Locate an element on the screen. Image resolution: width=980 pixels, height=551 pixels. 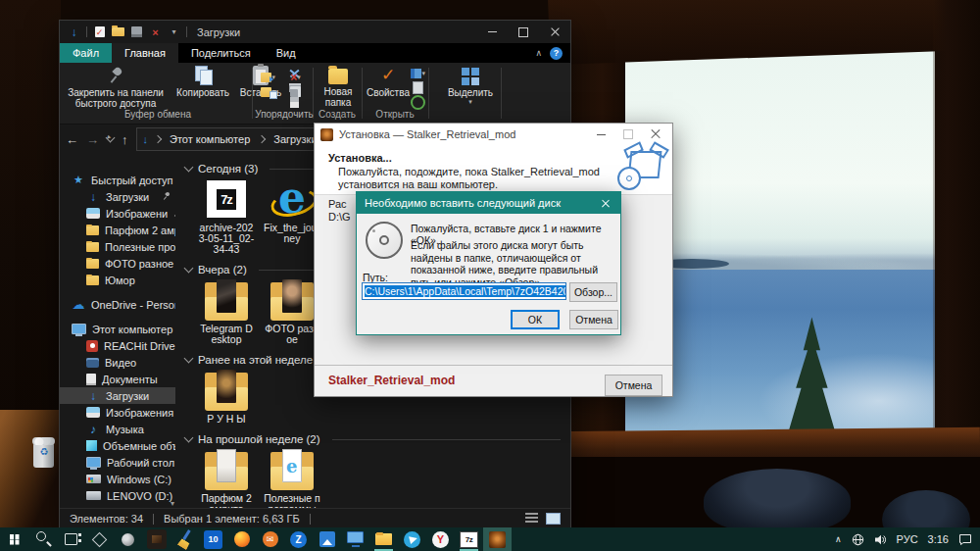
sidebar-item: Видео is located at coordinates (118, 363).